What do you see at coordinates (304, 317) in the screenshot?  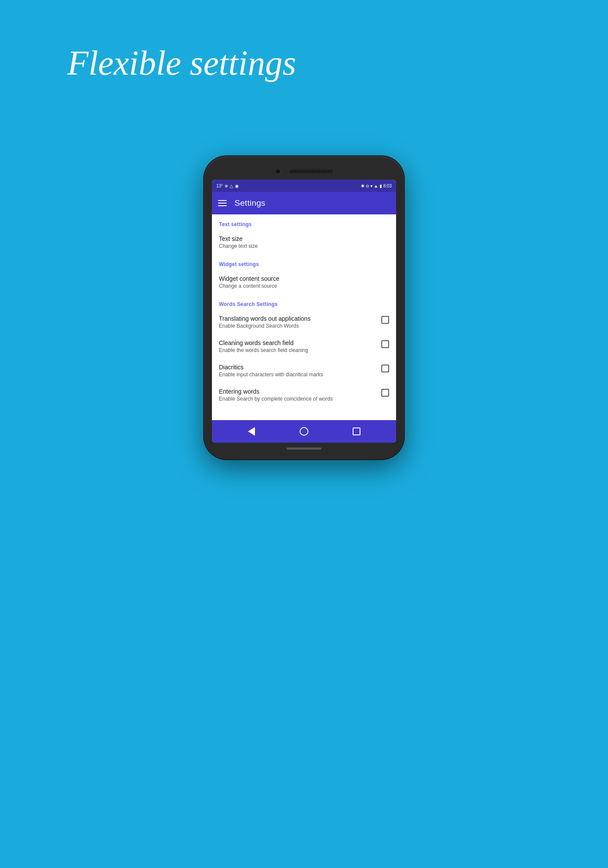 I see `settings-content: Text settings Text size Change text size…` at bounding box center [304, 317].